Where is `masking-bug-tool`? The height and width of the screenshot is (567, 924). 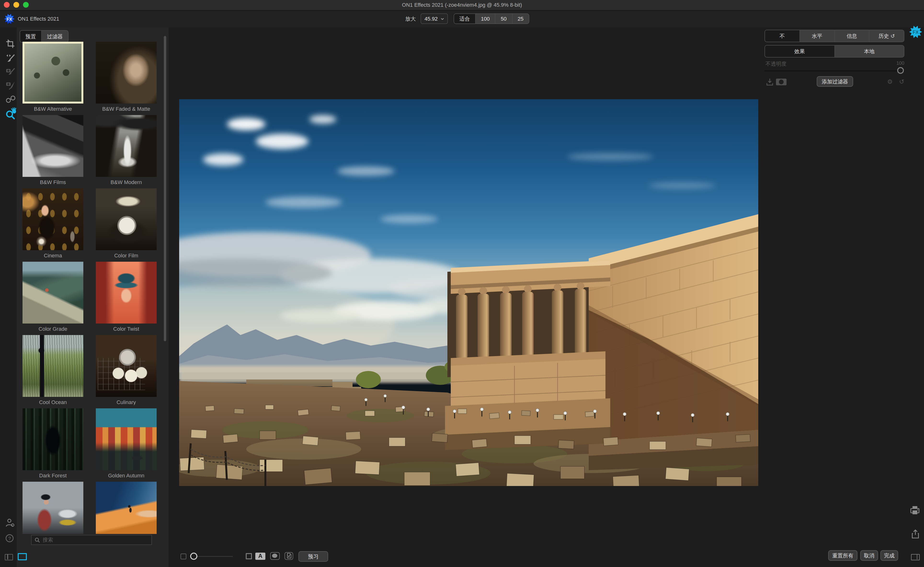 masking-bug-tool is located at coordinates (10, 86).